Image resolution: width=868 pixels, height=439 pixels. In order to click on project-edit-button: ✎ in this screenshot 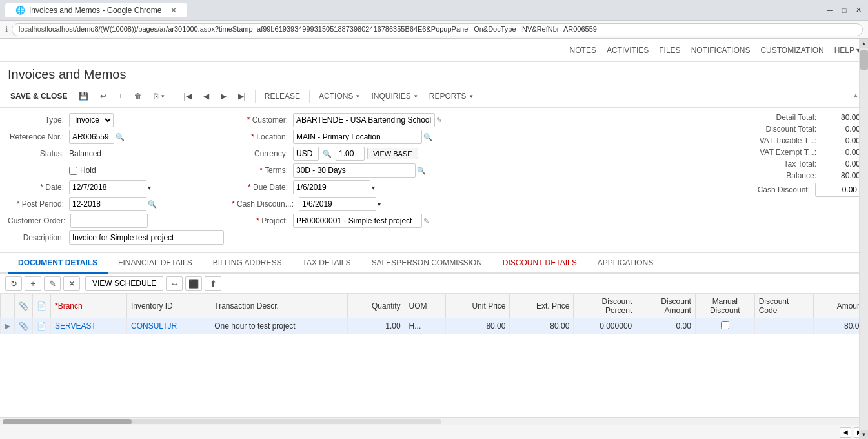, I will do `click(426, 221)`.